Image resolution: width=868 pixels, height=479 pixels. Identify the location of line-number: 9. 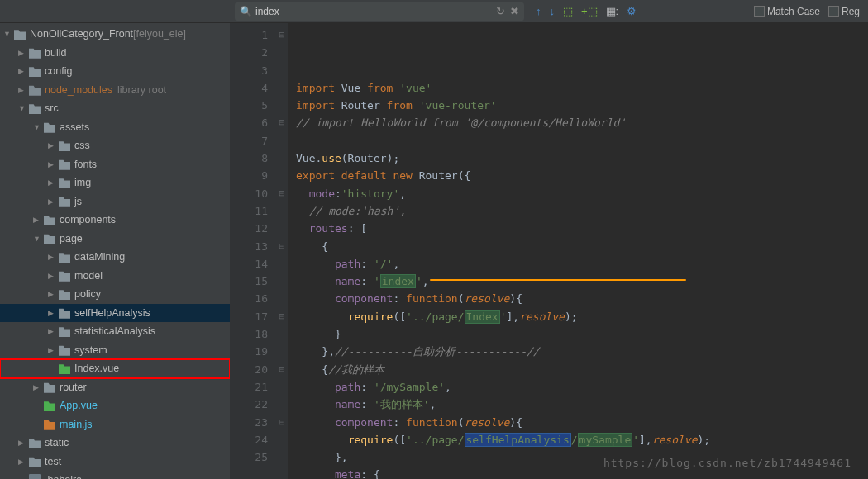
(249, 175).